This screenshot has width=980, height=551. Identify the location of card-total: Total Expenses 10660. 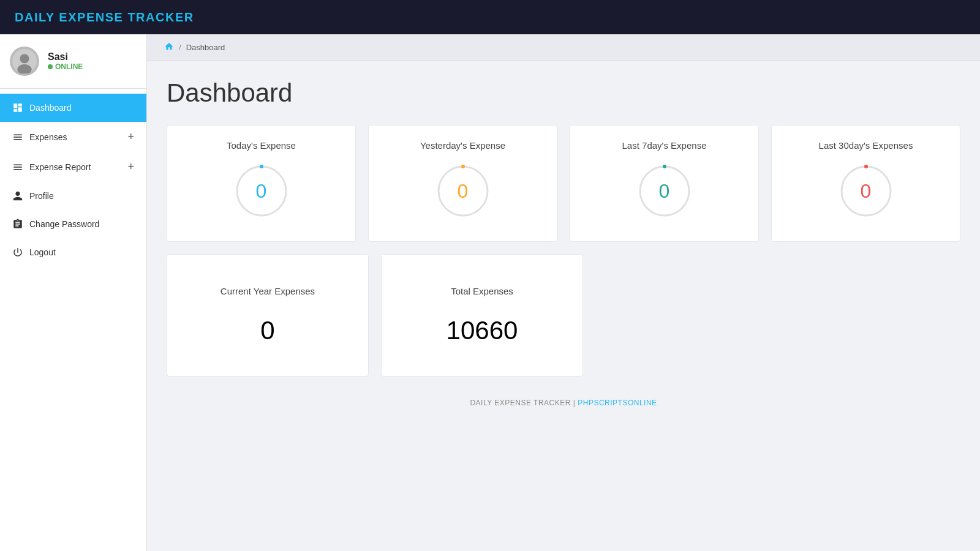
(482, 315).